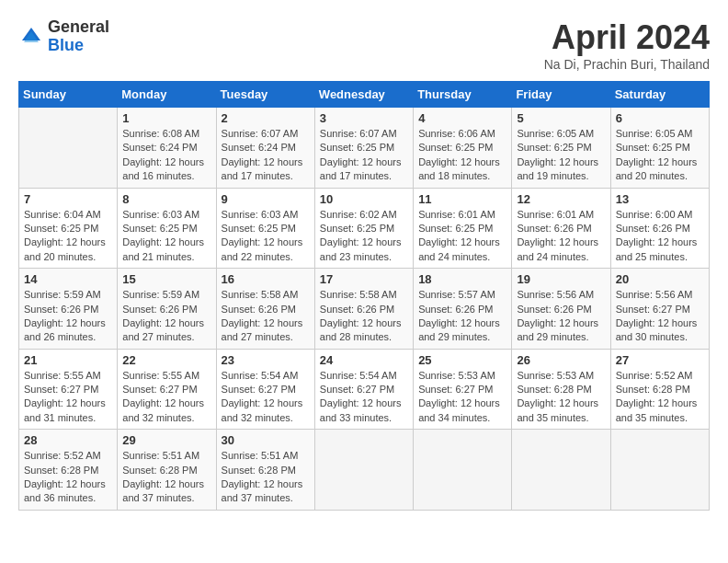  I want to click on day-number: 18, so click(462, 280).